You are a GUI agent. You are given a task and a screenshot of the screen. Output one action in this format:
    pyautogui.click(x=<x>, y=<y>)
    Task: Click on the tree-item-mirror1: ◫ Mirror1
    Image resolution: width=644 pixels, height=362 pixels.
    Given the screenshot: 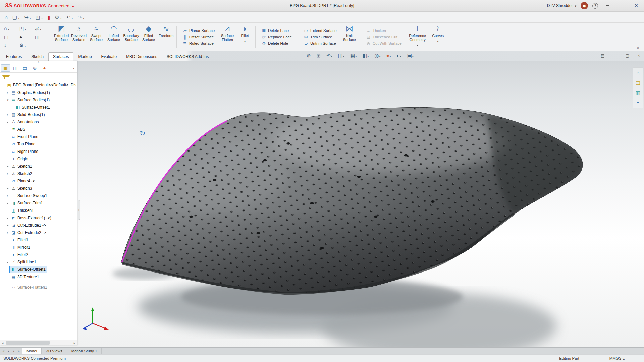 What is the action you would take?
    pyautogui.click(x=39, y=247)
    